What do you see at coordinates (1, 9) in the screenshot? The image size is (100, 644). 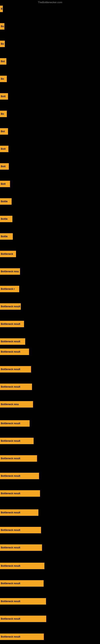 I see `bar-item: B` at bounding box center [1, 9].